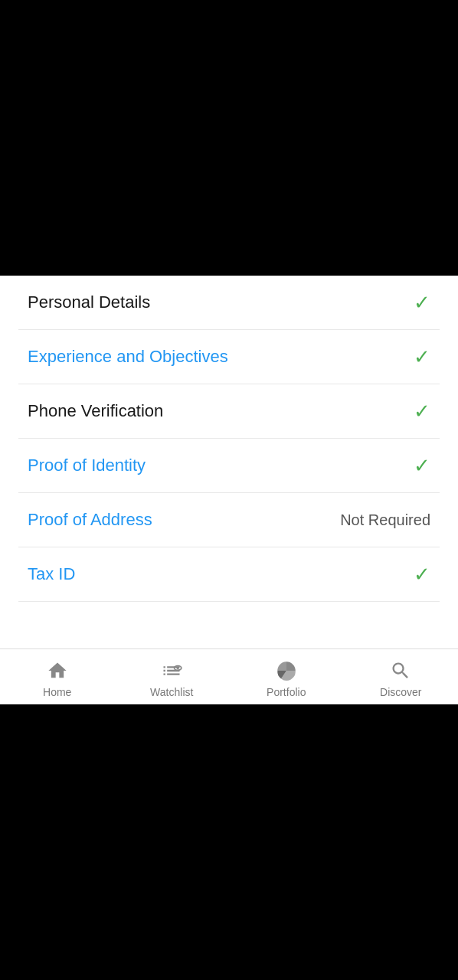 The width and height of the screenshot is (458, 980). I want to click on checklist-label-tax-id: Tax ID, so click(51, 574).